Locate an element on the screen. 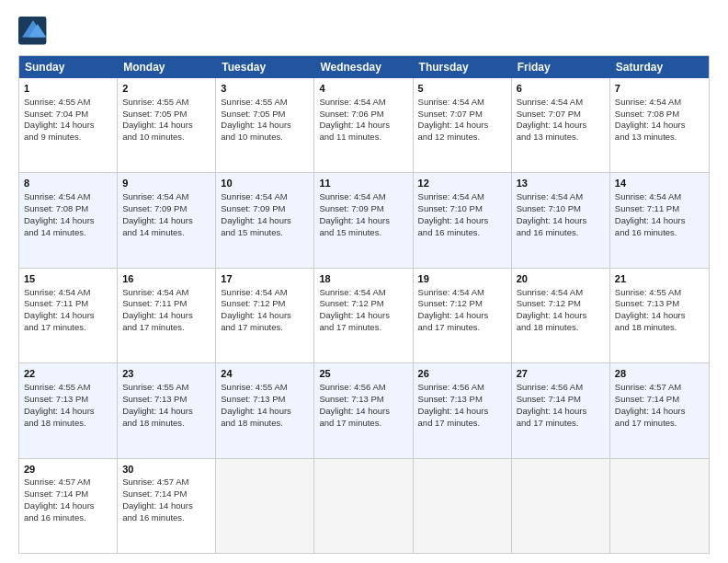  day-number: 3 is located at coordinates (265, 88).